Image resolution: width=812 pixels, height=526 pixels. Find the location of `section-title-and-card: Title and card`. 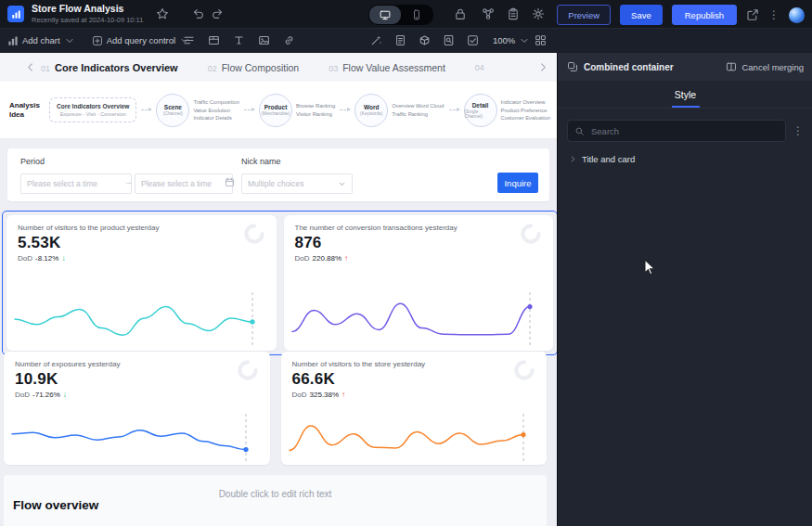

section-title-and-card: Title and card is located at coordinates (685, 160).